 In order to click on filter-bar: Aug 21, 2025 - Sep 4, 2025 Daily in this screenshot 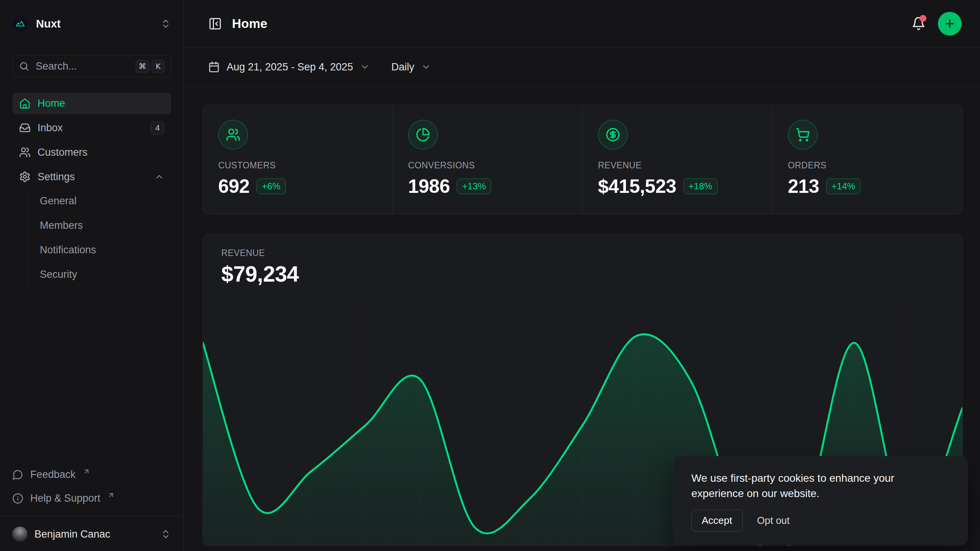, I will do `click(582, 67)`.